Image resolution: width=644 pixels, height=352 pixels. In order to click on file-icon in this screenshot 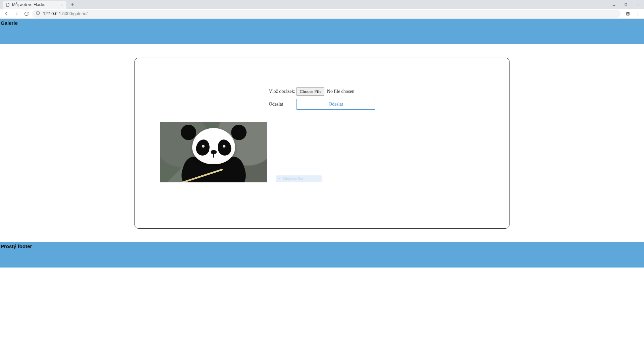, I will do `click(8, 5)`.